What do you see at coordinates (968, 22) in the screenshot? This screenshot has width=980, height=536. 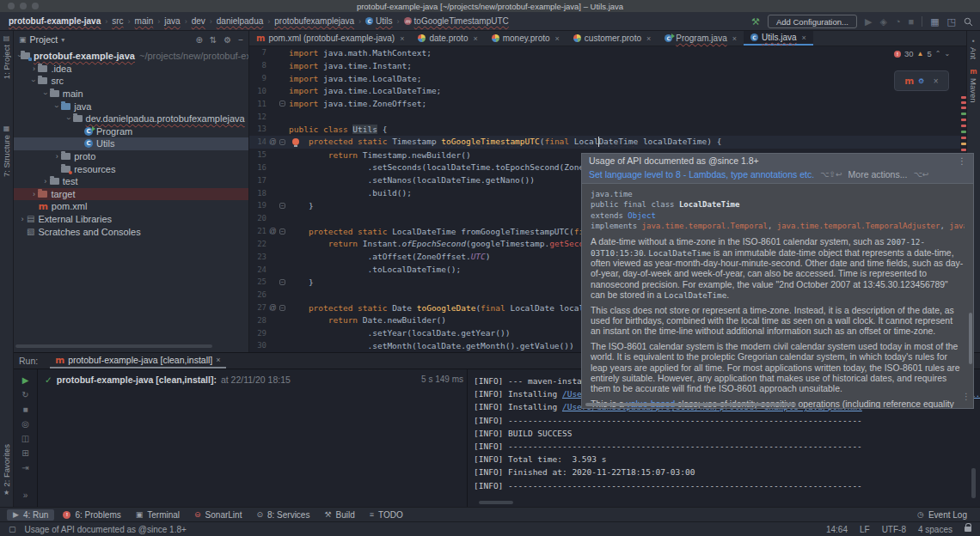 I see `search-everywhere-icon` at bounding box center [968, 22].